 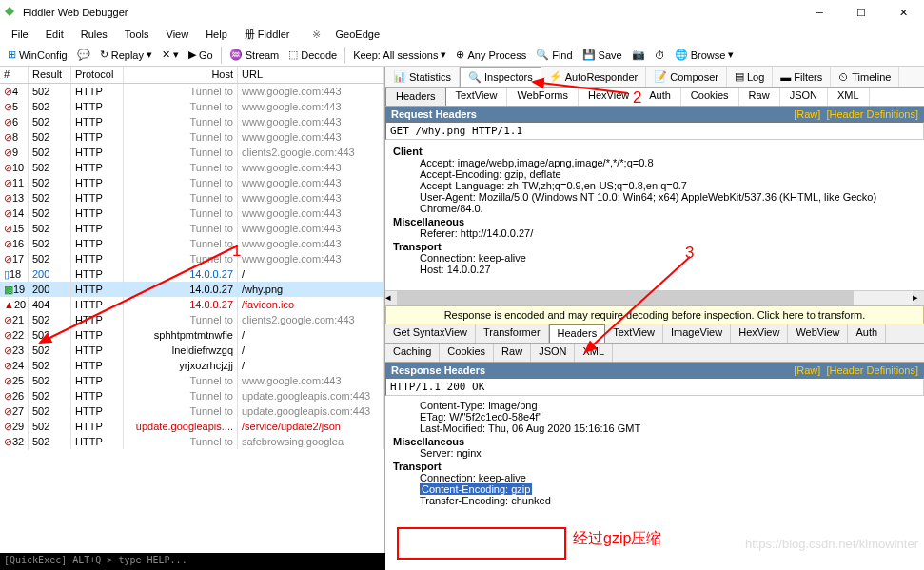 What do you see at coordinates (697, 333) in the screenshot?
I see `resptab-imageview: ImageView` at bounding box center [697, 333].